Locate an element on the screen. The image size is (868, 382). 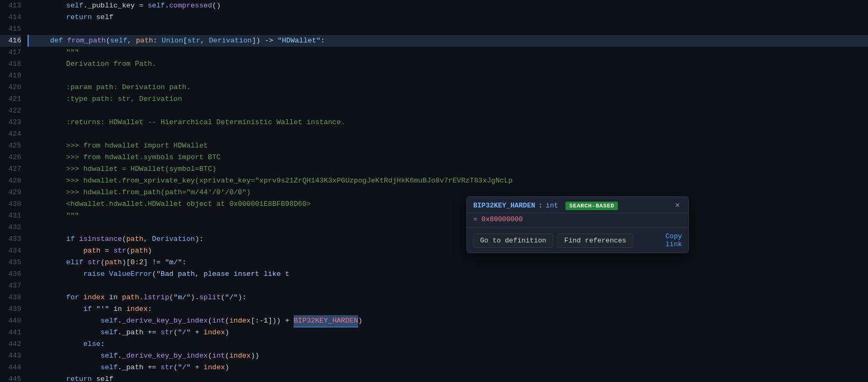
tooltip-symbol: BIP32KEY_HARDEN is located at coordinates (504, 206).